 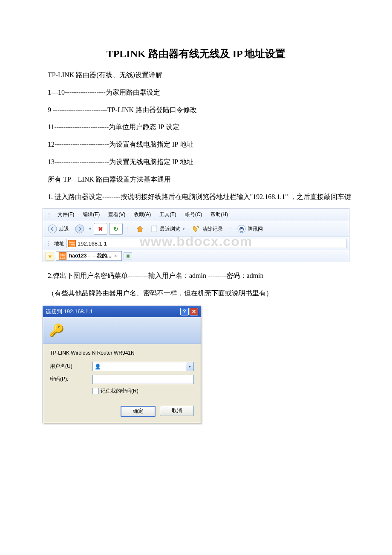 I want to click on address-value: 192.168.1.1, so click(x=91, y=244).